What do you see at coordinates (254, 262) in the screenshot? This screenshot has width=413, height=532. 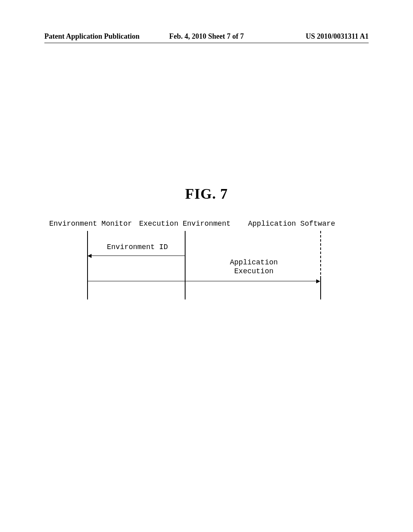 I see `message-application-execution-line1: Application` at bounding box center [254, 262].